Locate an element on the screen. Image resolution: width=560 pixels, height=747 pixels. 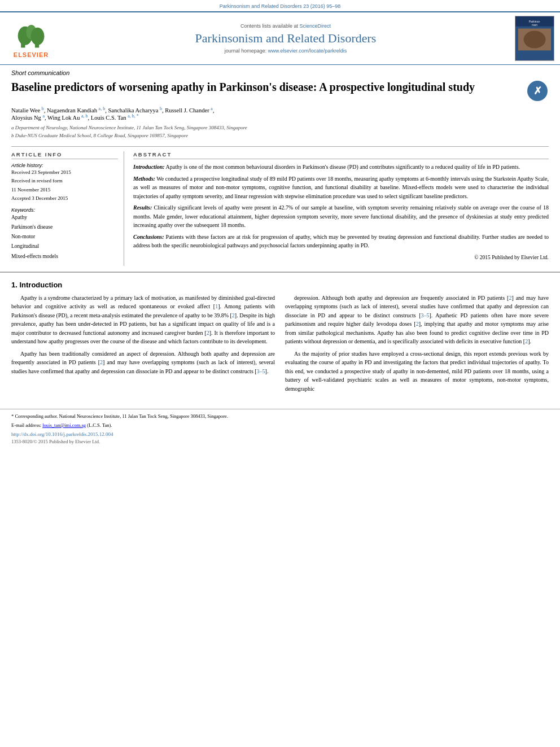
doi-line: http://dx.doi.org/10.1016/j.parkreldis.2… is located at coordinates (280, 434).